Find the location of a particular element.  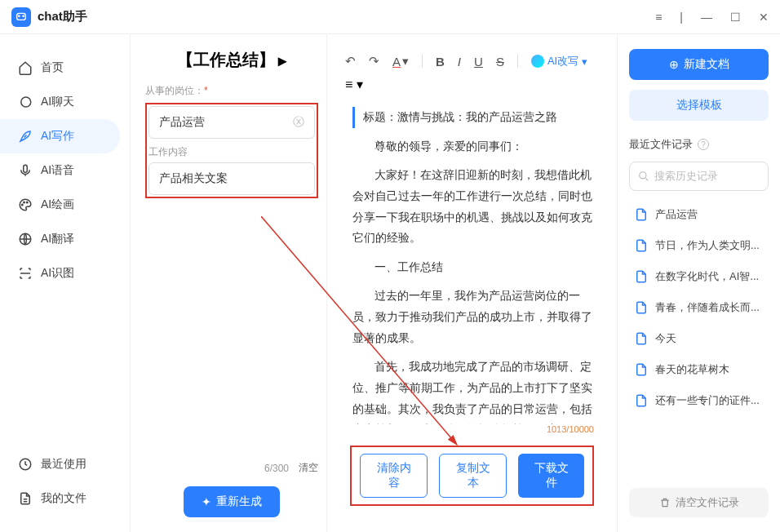

new-doc-button: ⊕ 新建文档 is located at coordinates (698, 64).